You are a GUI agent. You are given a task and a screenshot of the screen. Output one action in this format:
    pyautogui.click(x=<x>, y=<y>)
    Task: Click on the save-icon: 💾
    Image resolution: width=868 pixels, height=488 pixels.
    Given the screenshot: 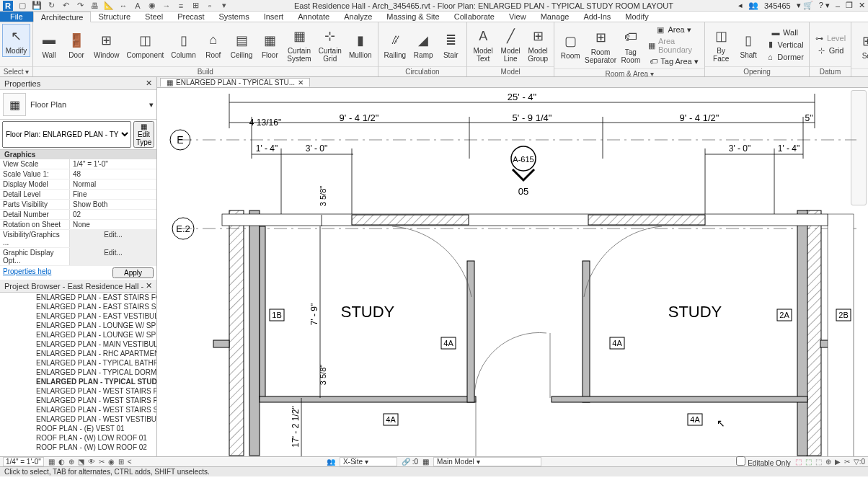 What is the action you would take?
    pyautogui.click(x=37, y=6)
    